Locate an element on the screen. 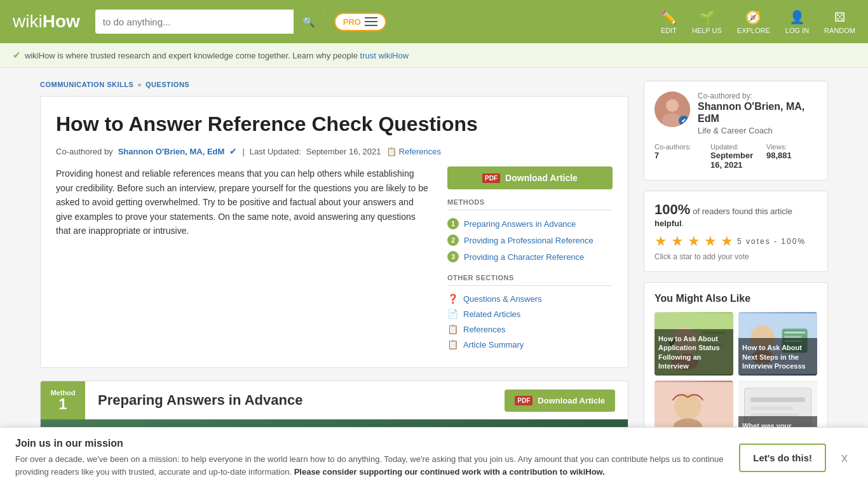 The image size is (868, 488). nav-edit: ✏️ EDIT is located at coordinates (668, 22).